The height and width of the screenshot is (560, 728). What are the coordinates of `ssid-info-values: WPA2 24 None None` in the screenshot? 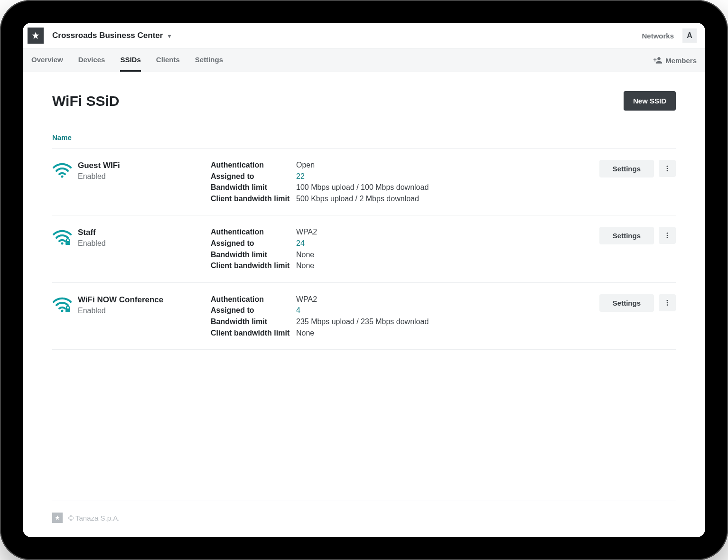 It's located at (448, 249).